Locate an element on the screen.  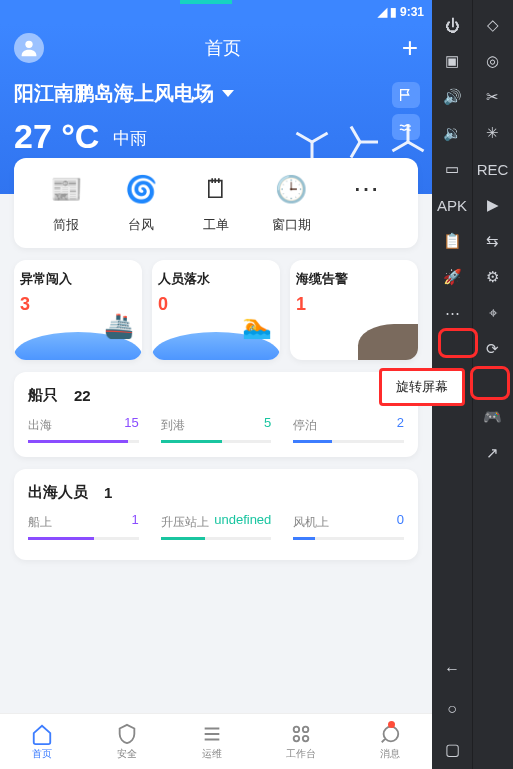
stat-item: 到港5 is located at coordinates (216, 429).